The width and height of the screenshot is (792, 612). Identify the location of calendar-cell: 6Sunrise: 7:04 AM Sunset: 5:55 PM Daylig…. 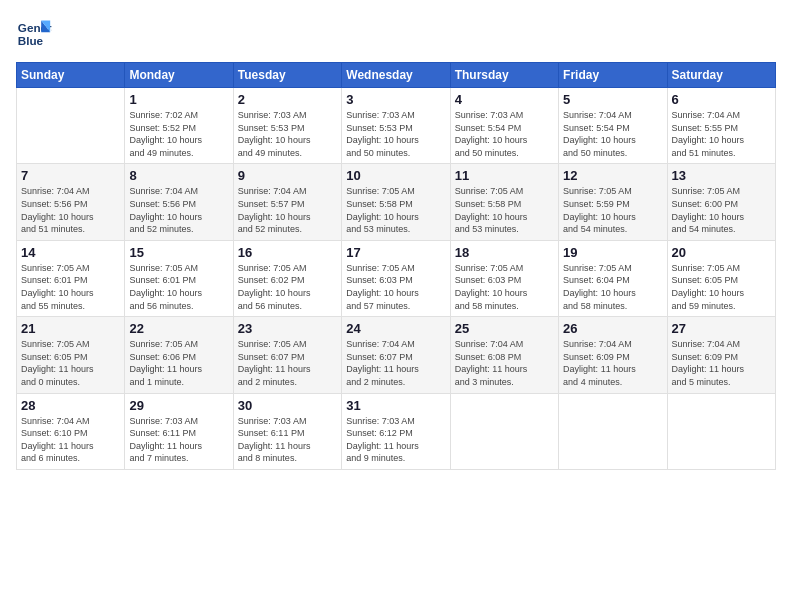
(721, 126).